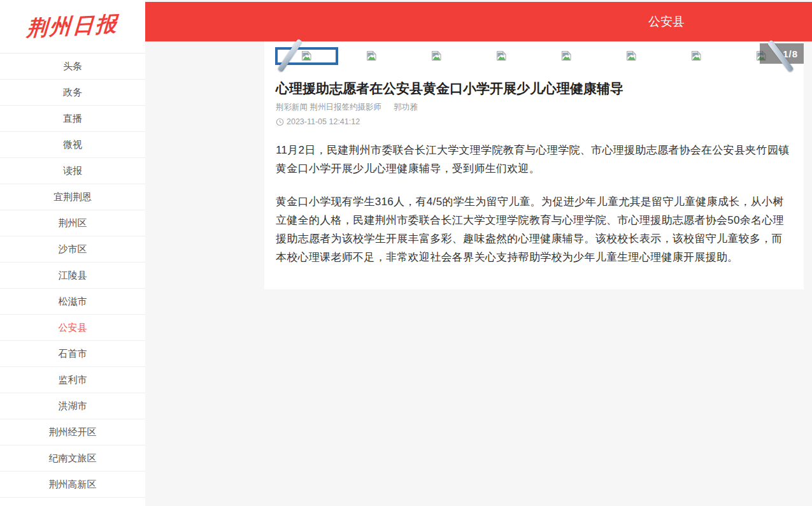  Describe the element at coordinates (534, 56) in the screenshot. I see `thumbnail-row` at that location.